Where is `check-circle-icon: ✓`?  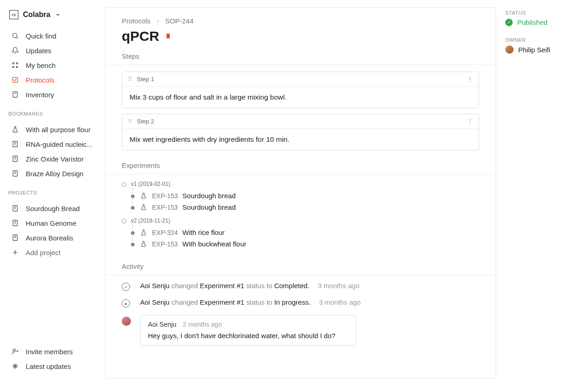 check-circle-icon: ✓ is located at coordinates (126, 287).